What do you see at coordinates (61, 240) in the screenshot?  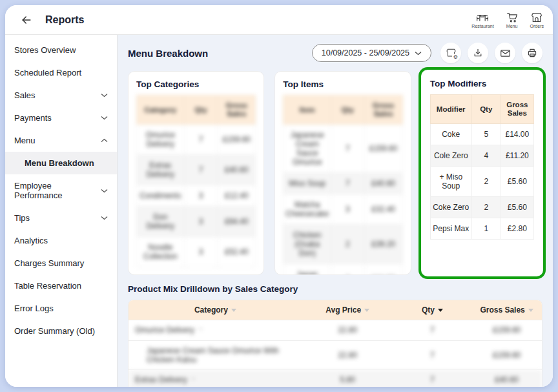 I see `sidebar-item-analytics: Analytics` at bounding box center [61, 240].